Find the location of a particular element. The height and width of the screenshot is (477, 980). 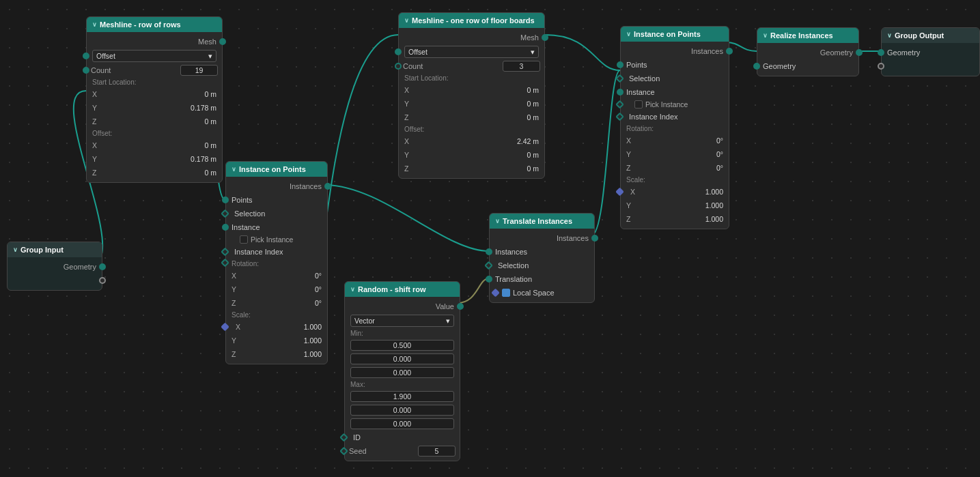

points-socket is located at coordinates (620, 65).